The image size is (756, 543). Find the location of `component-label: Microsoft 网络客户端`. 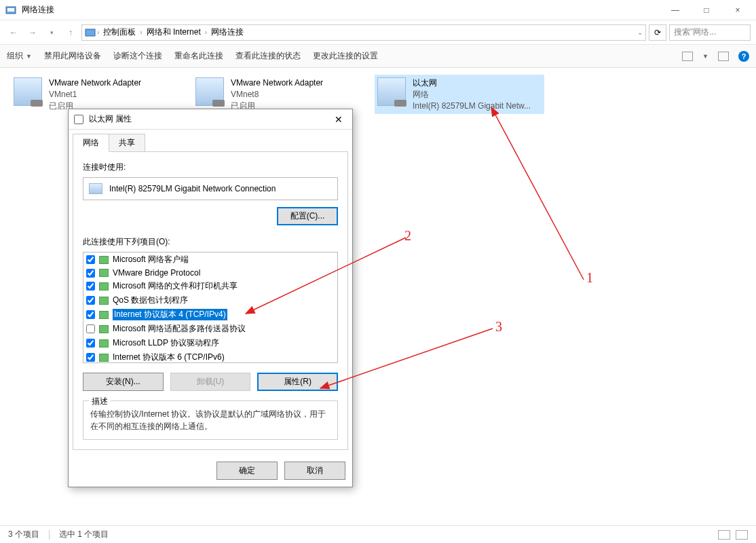

component-label: Microsoft 网络客户端 is located at coordinates (151, 259).